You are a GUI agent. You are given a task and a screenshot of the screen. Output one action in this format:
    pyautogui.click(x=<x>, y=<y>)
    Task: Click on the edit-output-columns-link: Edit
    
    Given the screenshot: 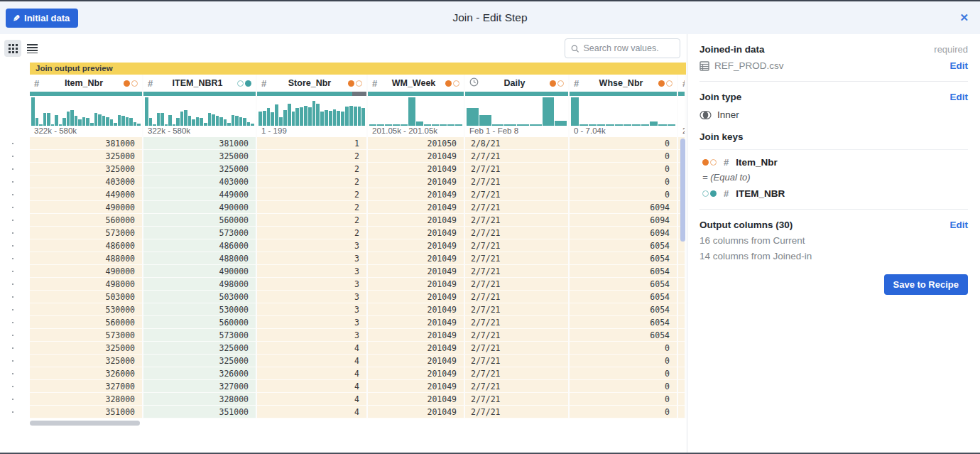 What is the action you would take?
    pyautogui.click(x=959, y=225)
    